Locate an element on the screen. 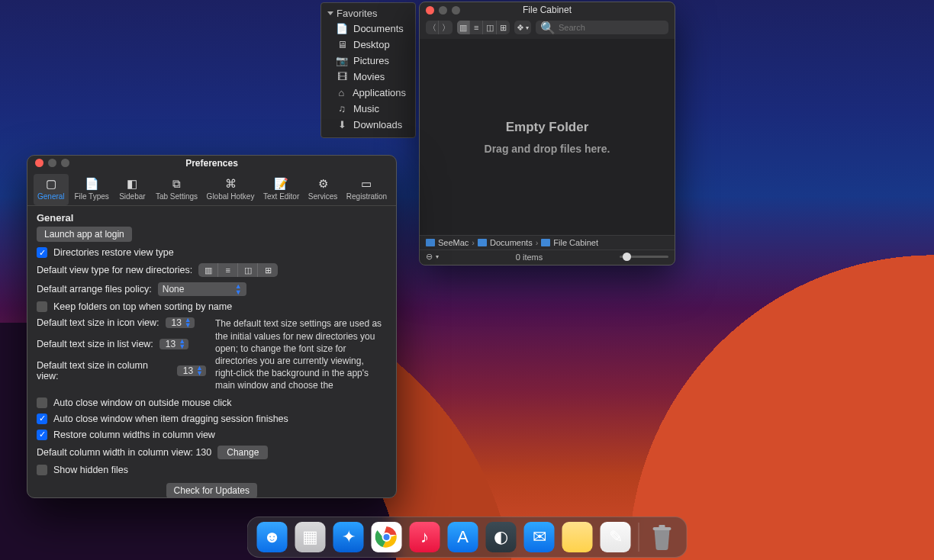 The image size is (934, 560). prefs-tab-text-editor: 📝Text Editor is located at coordinates (281, 189).